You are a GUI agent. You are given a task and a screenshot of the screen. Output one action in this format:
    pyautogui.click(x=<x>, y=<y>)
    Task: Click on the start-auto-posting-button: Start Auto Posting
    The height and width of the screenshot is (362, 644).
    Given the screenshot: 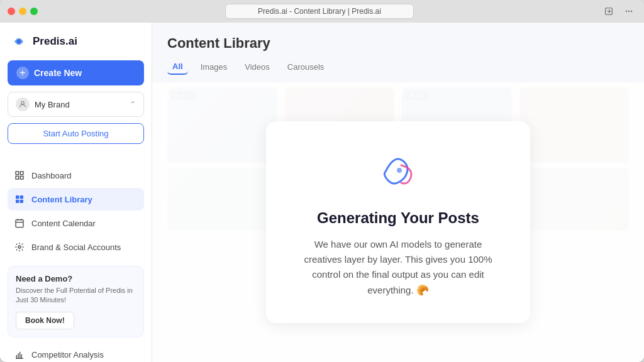 What is the action you would take?
    pyautogui.click(x=75, y=133)
    